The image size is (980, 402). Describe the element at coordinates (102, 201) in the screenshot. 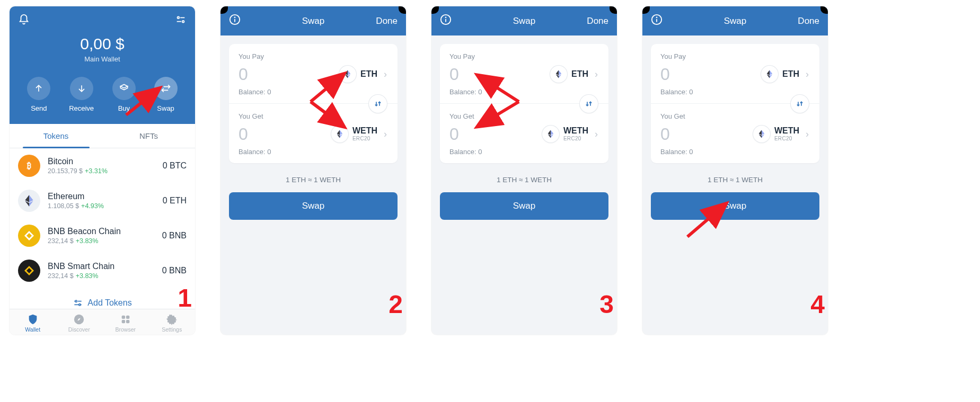

I see `token-row-ethereum: Ethereum 1.108,05 $+4.93% 0 ETH` at that location.